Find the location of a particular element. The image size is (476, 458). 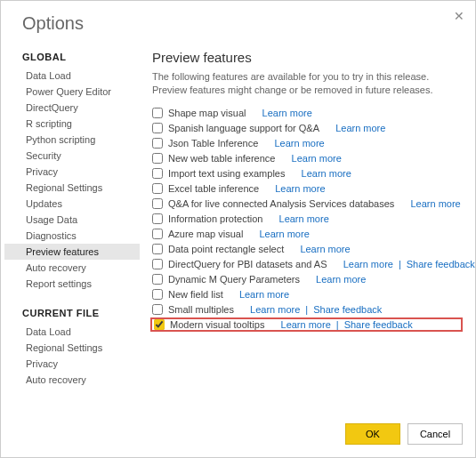

sidebar-section-header: CURRENT FILE is located at coordinates (72, 314).